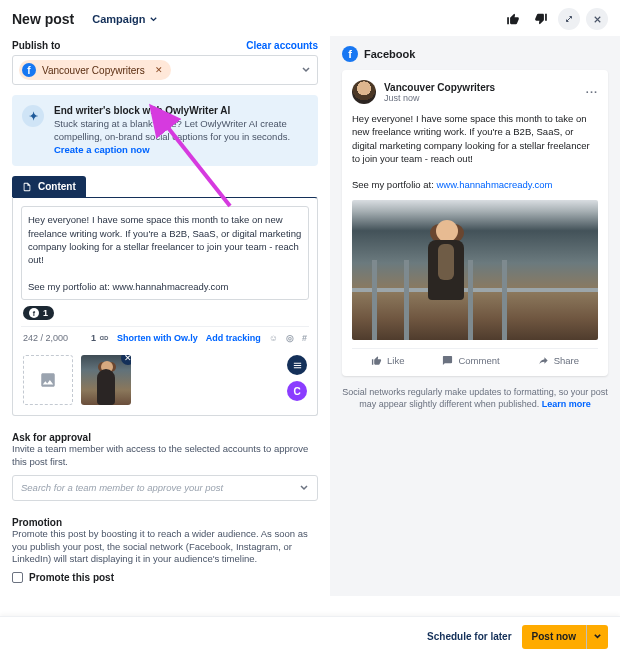 Image resolution: width=620 pixels, height=656 pixels. I want to click on ai-banner-title: End writer's block with OwlyWriter AI, so click(181, 110).